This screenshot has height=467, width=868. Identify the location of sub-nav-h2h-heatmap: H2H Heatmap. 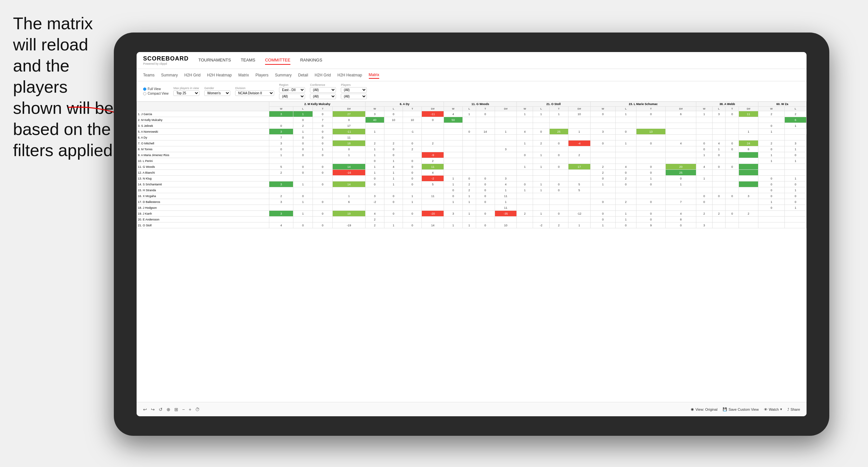
(220, 75).